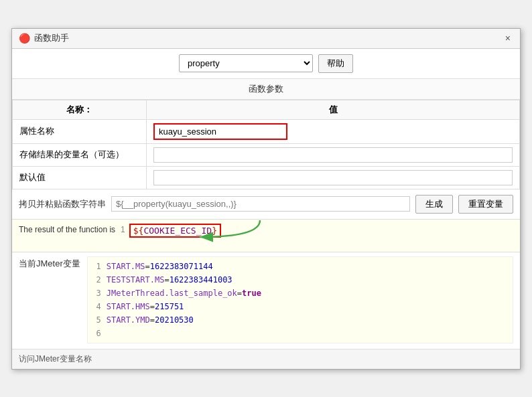 The height and width of the screenshot is (397, 532). Describe the element at coordinates (52, 38) in the screenshot. I see `title-bar-text: 函数助手` at that location.